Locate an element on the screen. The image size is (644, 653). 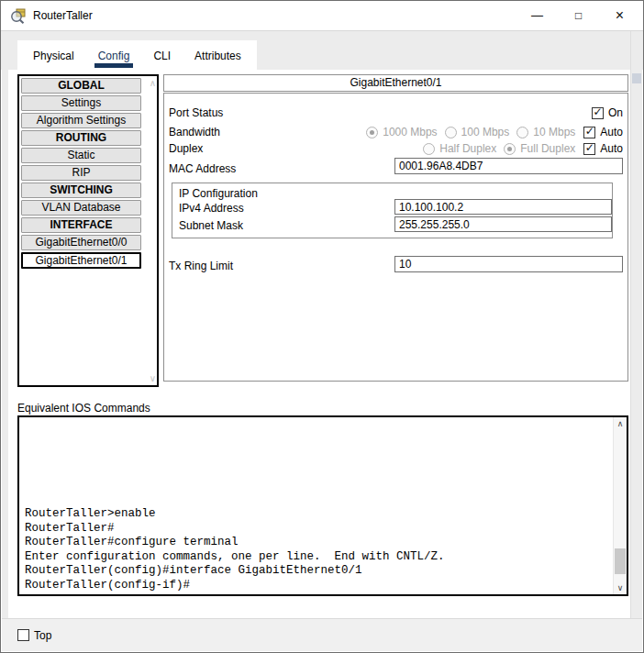
tx-ring-limit-input is located at coordinates (508, 264).